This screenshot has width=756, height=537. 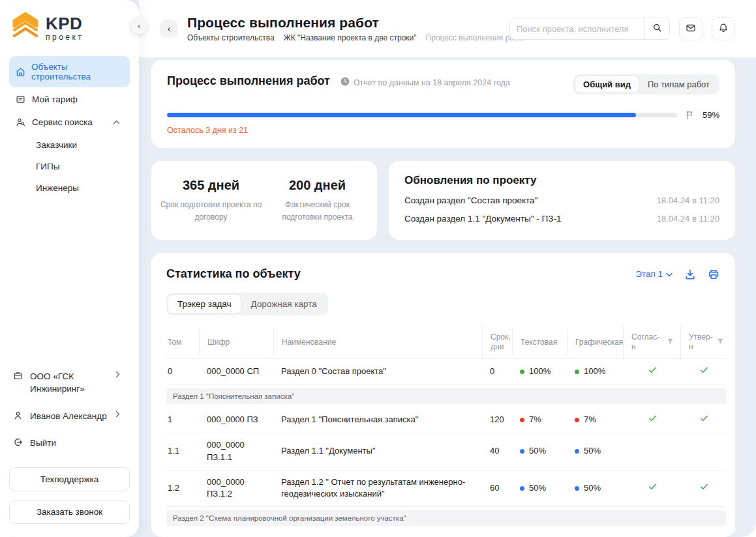 What do you see at coordinates (446, 372) in the screenshot?
I see `table-row: 0000_0000 СПРаздел 0 "Состав проекта"010…` at bounding box center [446, 372].